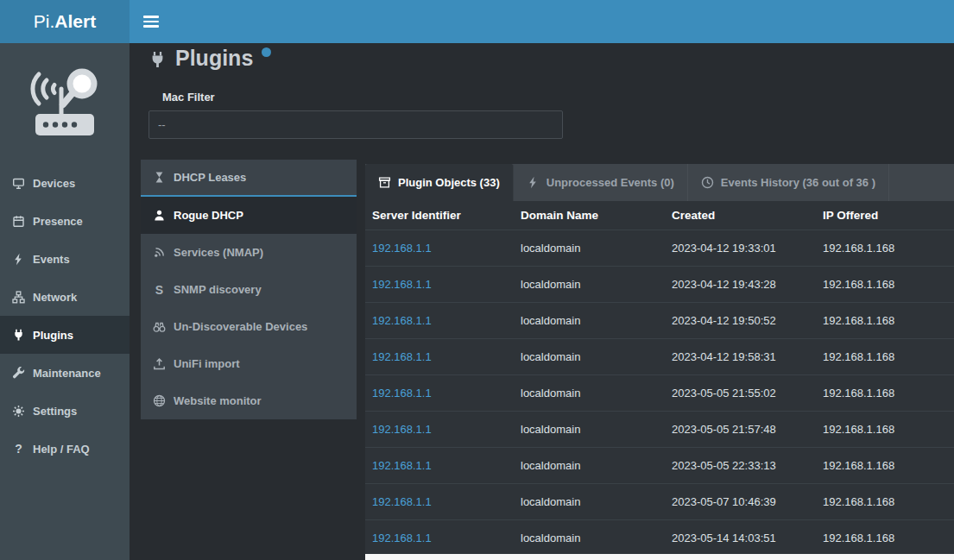  What do you see at coordinates (19, 411) in the screenshot?
I see `gear-icon` at bounding box center [19, 411].